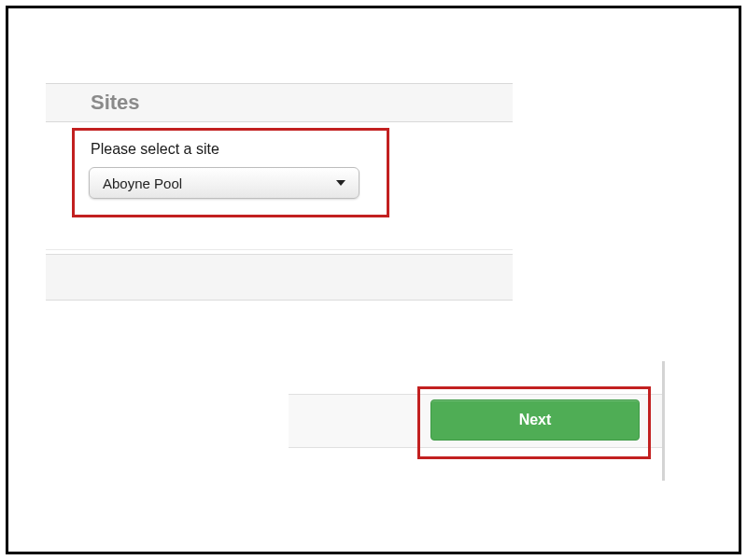 This screenshot has width=747, height=560. What do you see at coordinates (224, 183) in the screenshot?
I see `site-select-dropdown: Aboyne Pool` at bounding box center [224, 183].